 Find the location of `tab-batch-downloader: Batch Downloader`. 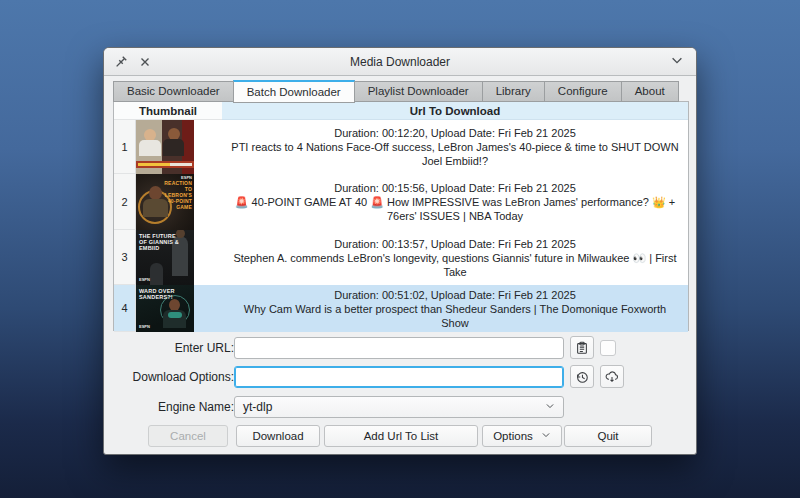

tab-batch-downloader: Batch Downloader is located at coordinates (294, 92).